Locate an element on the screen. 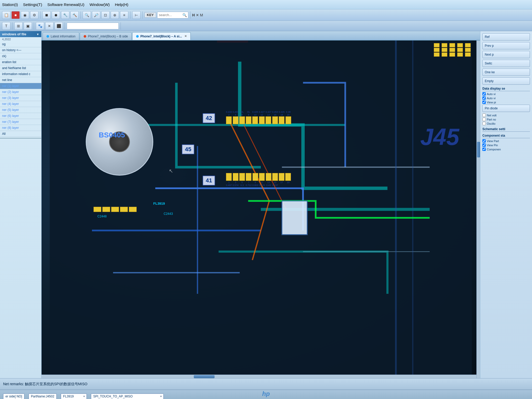 The image size is (532, 399). tab-close-3: ✕ is located at coordinates (185, 36).